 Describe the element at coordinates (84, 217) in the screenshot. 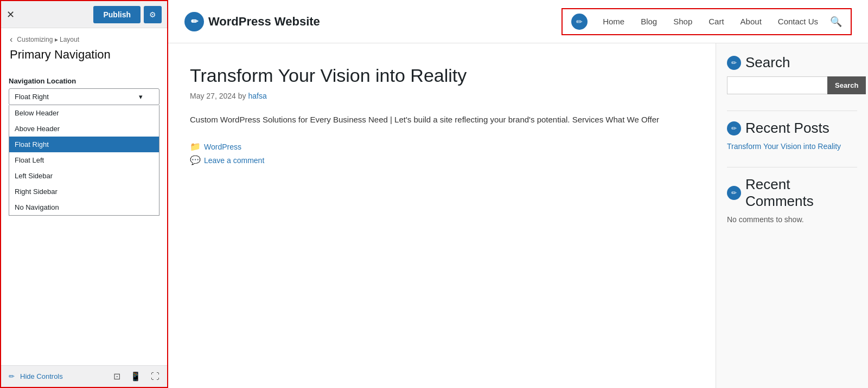

I see `panel-content: Navigation Location Float Right ▾ Below …` at that location.